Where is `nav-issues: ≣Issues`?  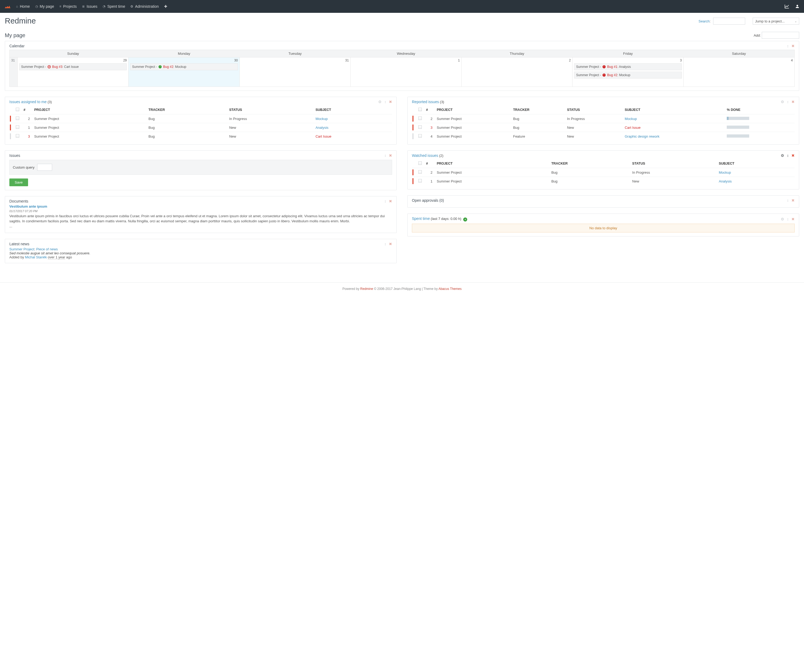 nav-issues: ≣Issues is located at coordinates (90, 6).